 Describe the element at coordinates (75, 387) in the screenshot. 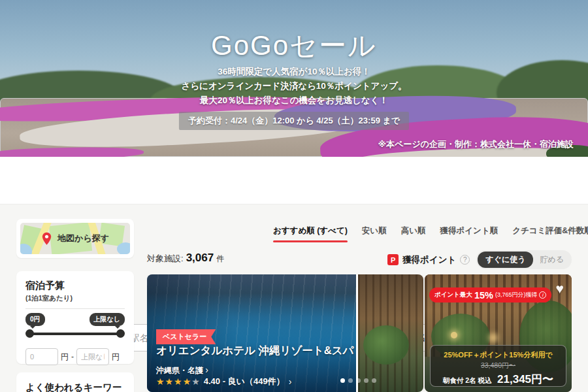

I see `keywords-title: よく使われるキーワード` at that location.